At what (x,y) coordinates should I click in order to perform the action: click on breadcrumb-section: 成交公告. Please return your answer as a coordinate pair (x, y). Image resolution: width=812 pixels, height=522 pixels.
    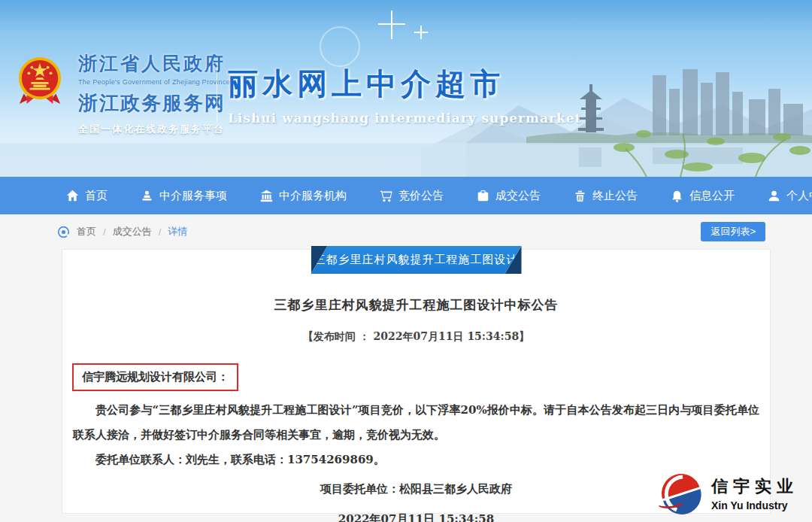
    Looking at the image, I should click on (132, 232).